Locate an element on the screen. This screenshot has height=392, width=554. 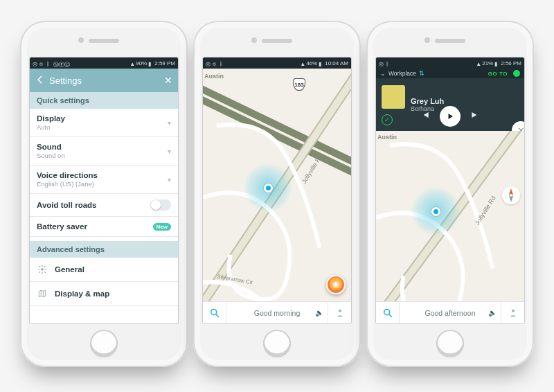
greeting-text: Good morning is located at coordinates (277, 313).